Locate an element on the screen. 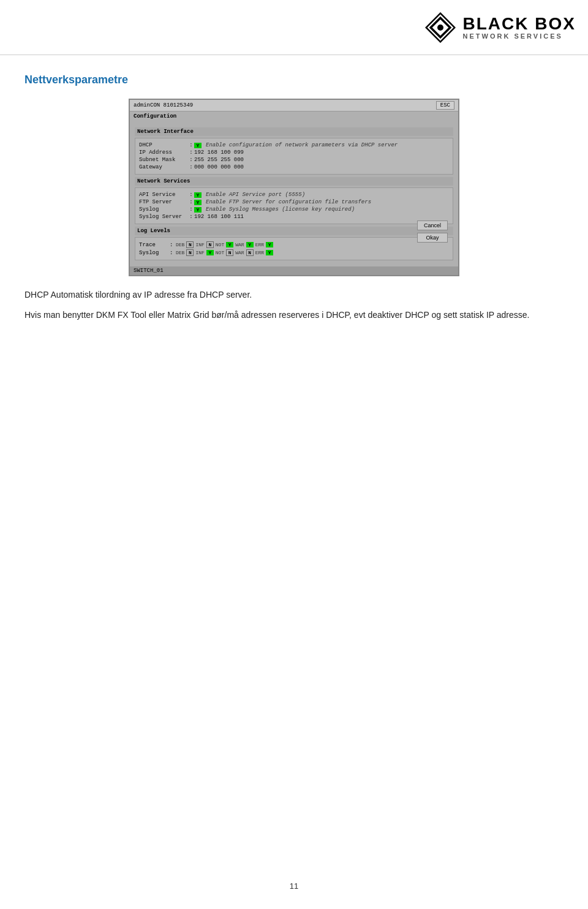 This screenshot has width=588, height=909. gateway-value: 000 000 000 000 is located at coordinates (219, 167).